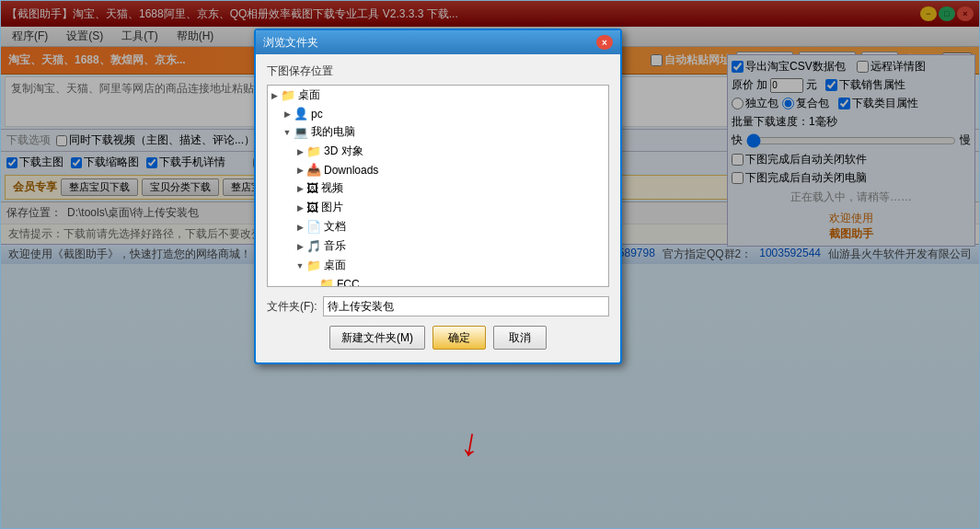 The width and height of the screenshot is (980, 529). Describe the element at coordinates (327, 282) in the screenshot. I see `folder-icon-fcc: 📁` at that location.